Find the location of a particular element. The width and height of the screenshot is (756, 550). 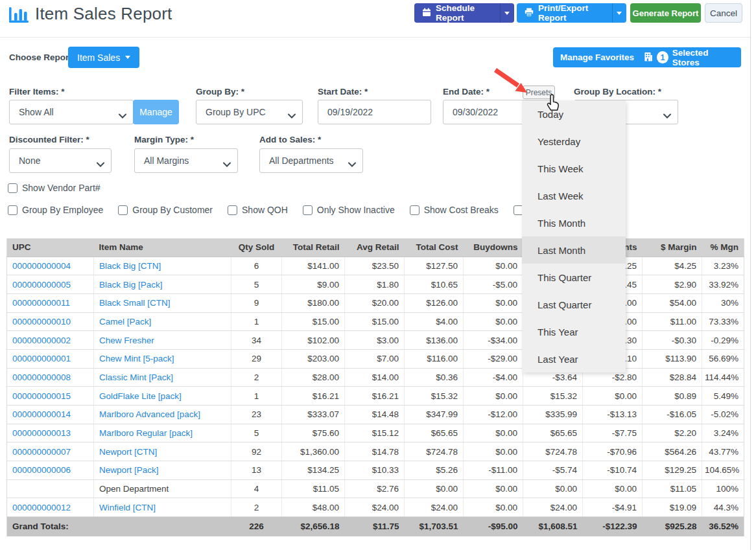

item-name-link: Chew Fresher is located at coordinates (127, 341).